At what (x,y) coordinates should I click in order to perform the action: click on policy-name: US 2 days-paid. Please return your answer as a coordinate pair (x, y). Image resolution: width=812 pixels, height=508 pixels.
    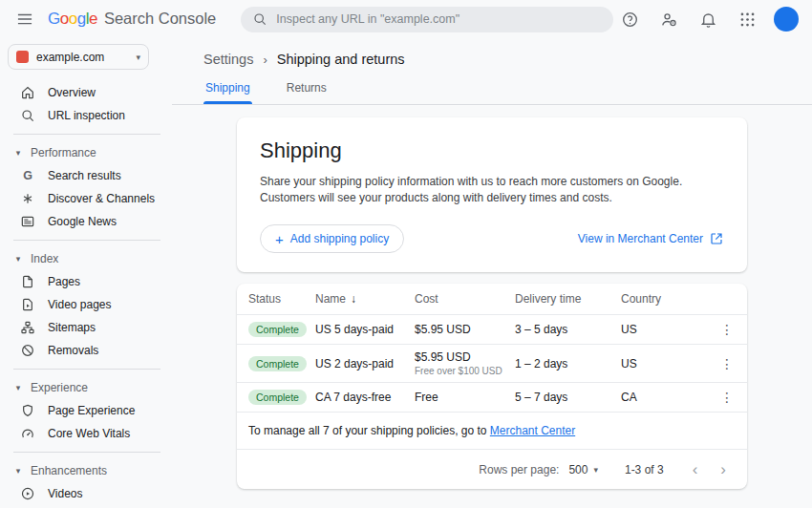
    Looking at the image, I should click on (365, 364).